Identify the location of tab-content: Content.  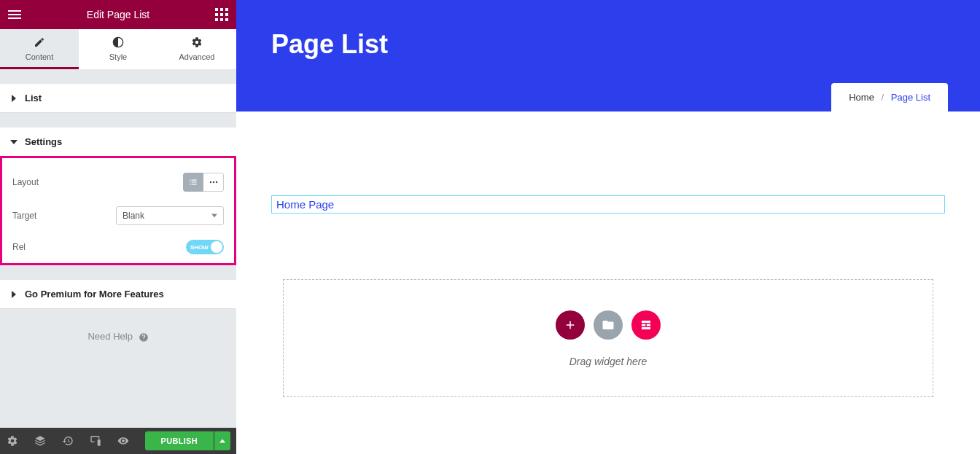
(39, 50).